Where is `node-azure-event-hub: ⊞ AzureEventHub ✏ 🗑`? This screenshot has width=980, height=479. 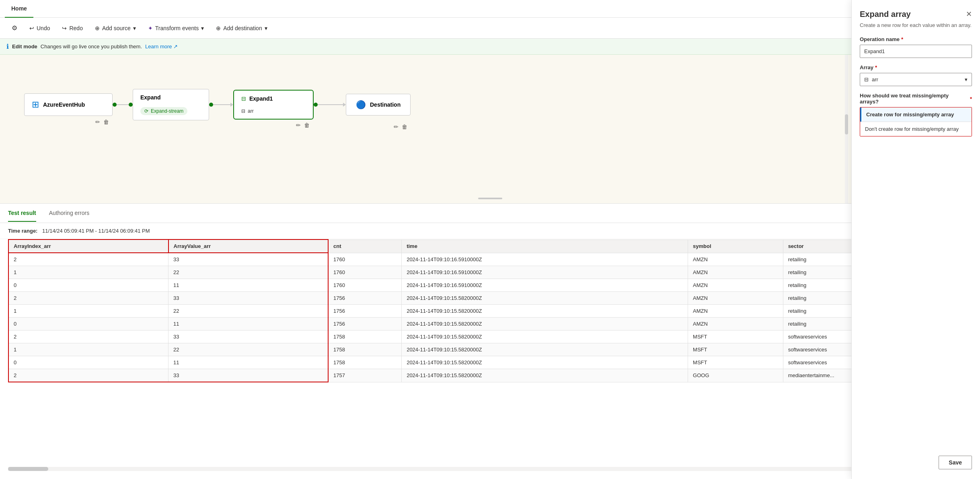 node-azure-event-hub: ⊞ AzureEventHub ✏ 🗑 is located at coordinates (68, 105).